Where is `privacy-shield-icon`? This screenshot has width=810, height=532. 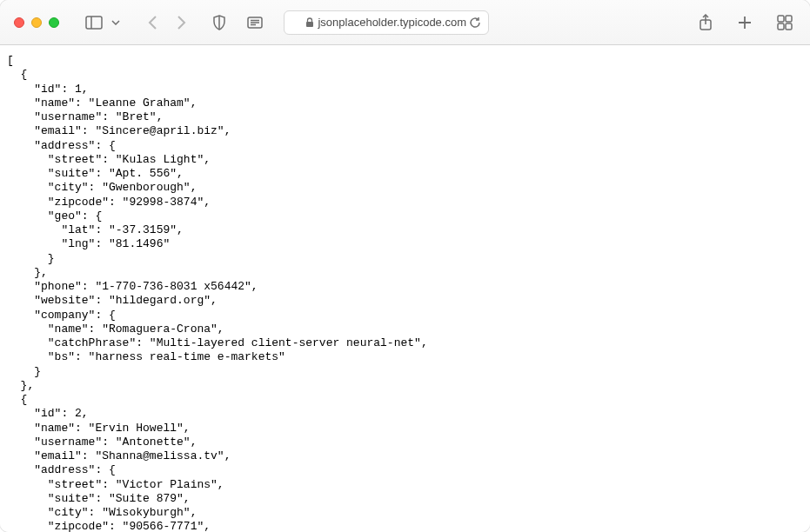 privacy-shield-icon is located at coordinates (219, 23).